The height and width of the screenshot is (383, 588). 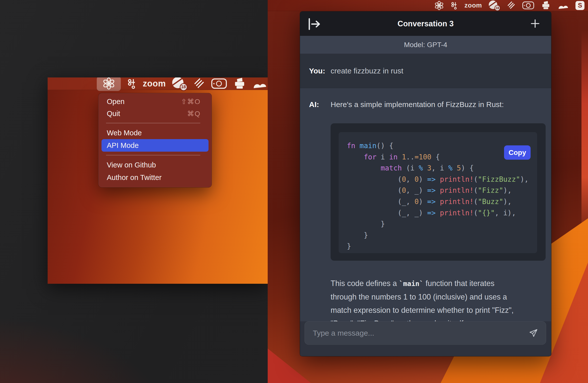 I want to click on ai-label: AI:, so click(x=320, y=105).